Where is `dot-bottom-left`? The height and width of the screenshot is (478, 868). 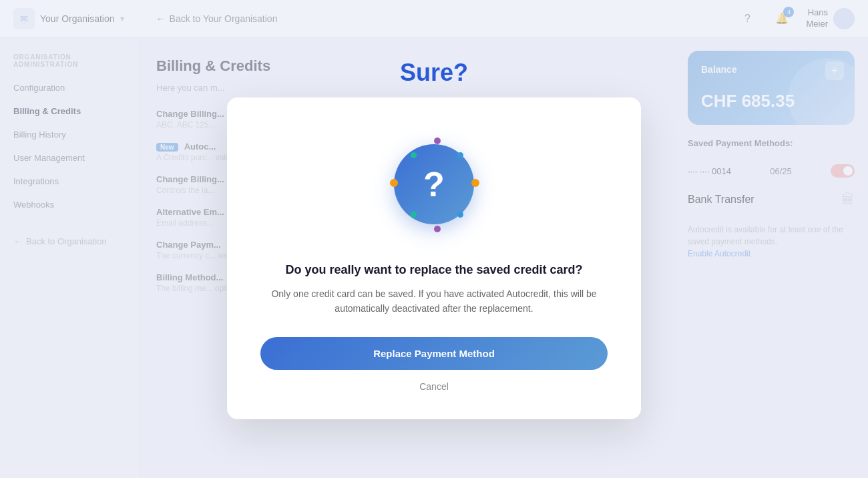
dot-bottom-left is located at coordinates (414, 215).